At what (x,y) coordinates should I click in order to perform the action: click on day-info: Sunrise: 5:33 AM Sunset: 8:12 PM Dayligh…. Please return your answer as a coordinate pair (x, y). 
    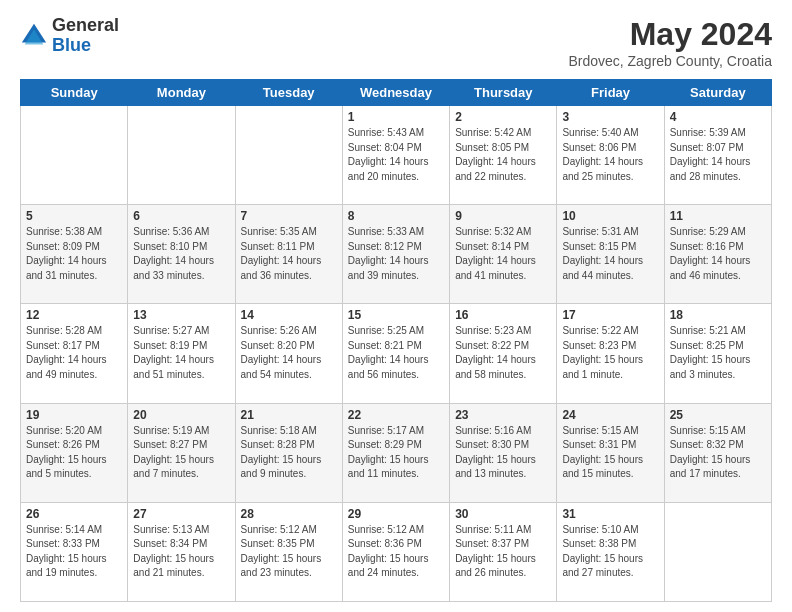
    Looking at the image, I should click on (396, 254).